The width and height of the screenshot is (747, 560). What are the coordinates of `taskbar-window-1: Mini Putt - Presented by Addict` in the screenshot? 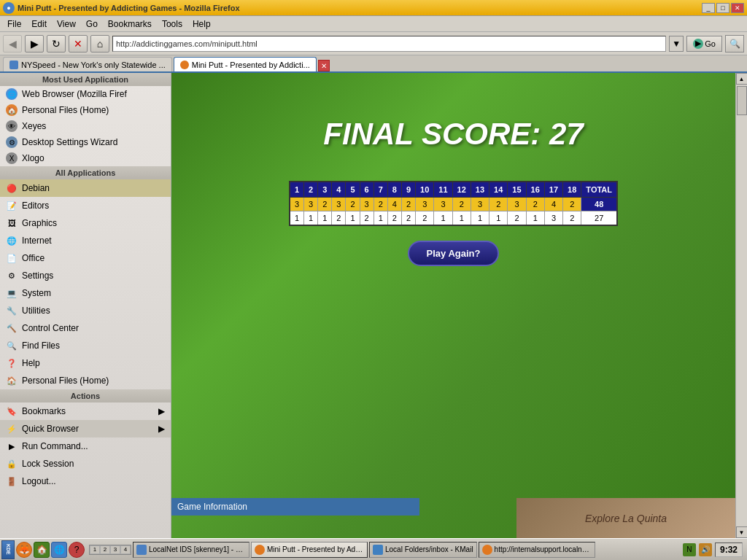 It's located at (309, 550).